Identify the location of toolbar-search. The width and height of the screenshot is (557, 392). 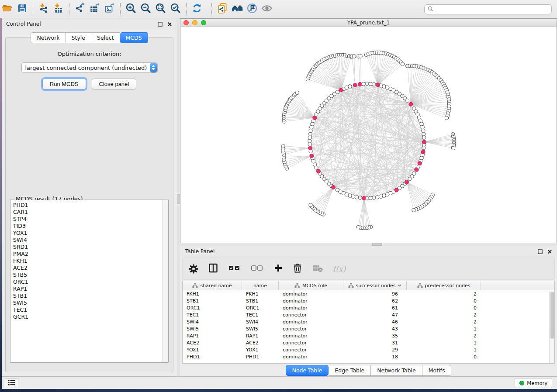
(488, 10).